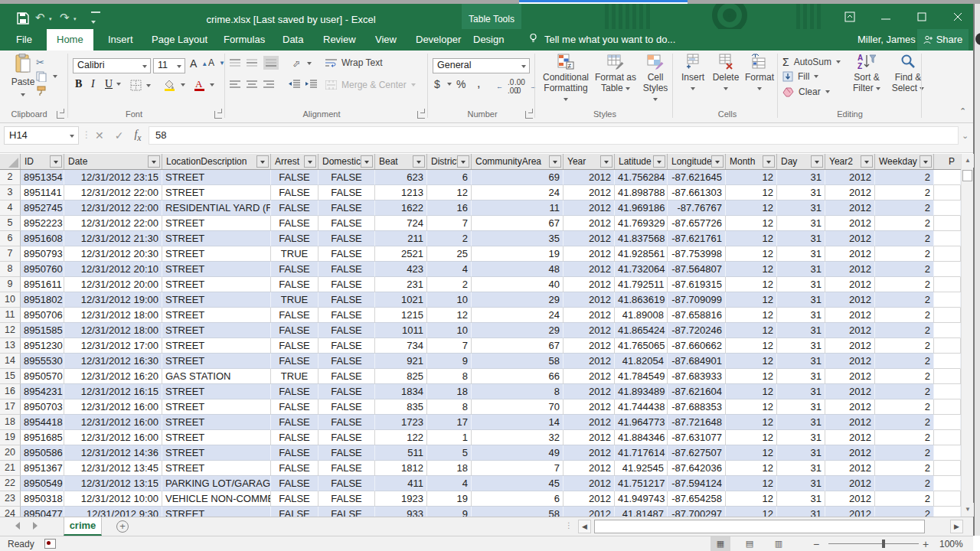  I want to click on cell: 8950586, so click(43, 453).